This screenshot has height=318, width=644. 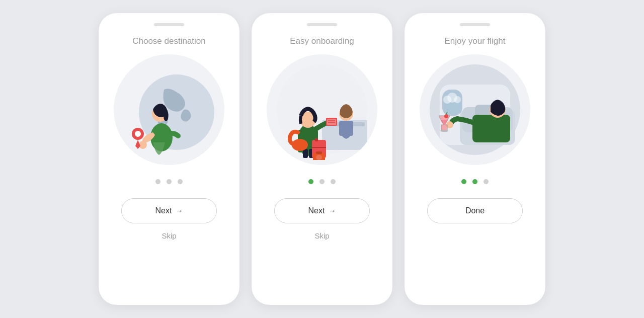 What do you see at coordinates (169, 25) in the screenshot?
I see `phone-notch` at bounding box center [169, 25].